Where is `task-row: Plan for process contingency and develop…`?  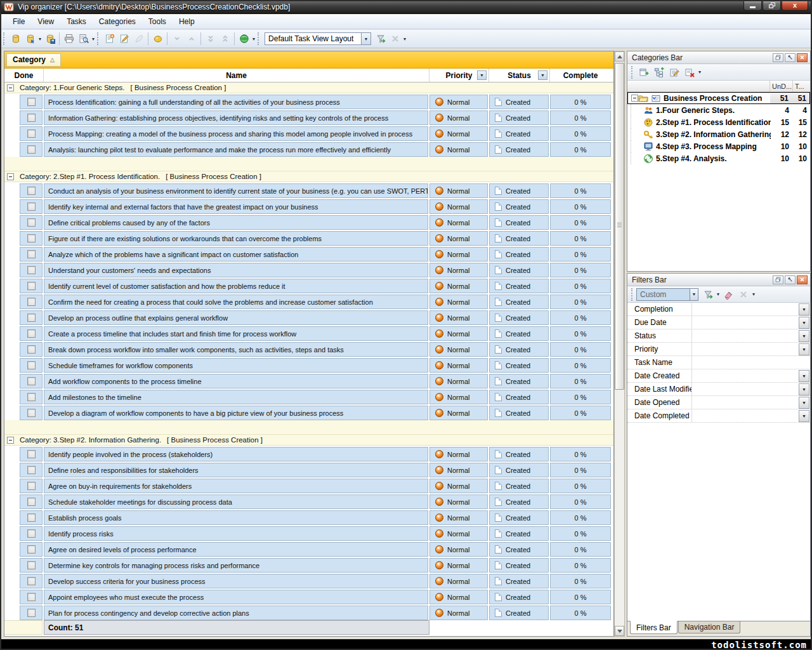 task-row: Plan for process contingency and develop… is located at coordinates (309, 612).